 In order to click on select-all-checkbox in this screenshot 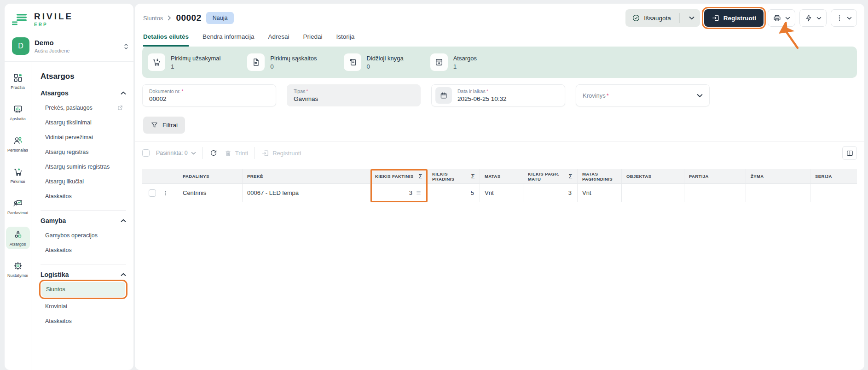, I will do `click(146, 153)`.